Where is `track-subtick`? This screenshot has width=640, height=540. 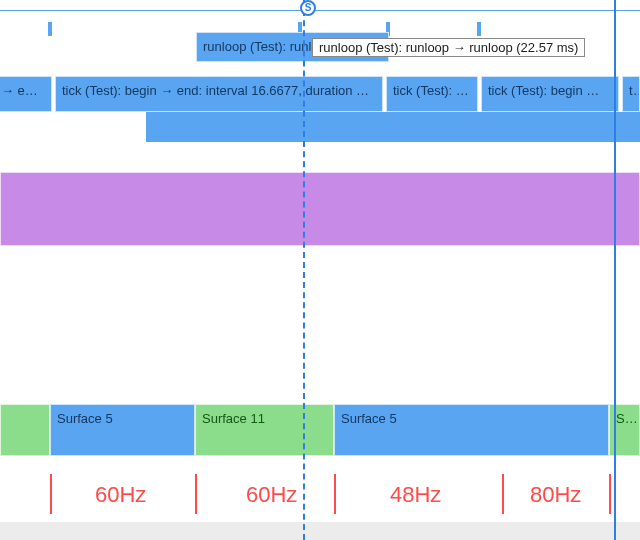 track-subtick is located at coordinates (320, 127).